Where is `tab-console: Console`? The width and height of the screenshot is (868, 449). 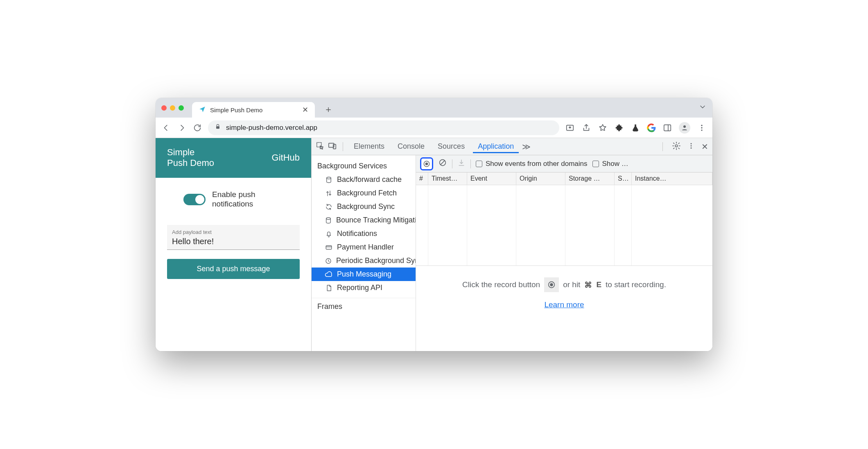 tab-console: Console is located at coordinates (411, 147).